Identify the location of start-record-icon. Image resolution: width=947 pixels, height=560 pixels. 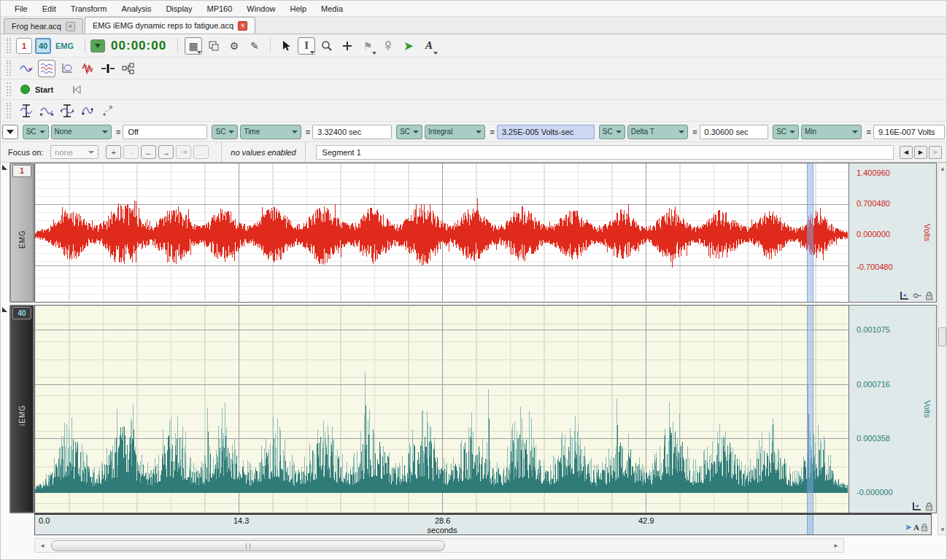
(25, 89).